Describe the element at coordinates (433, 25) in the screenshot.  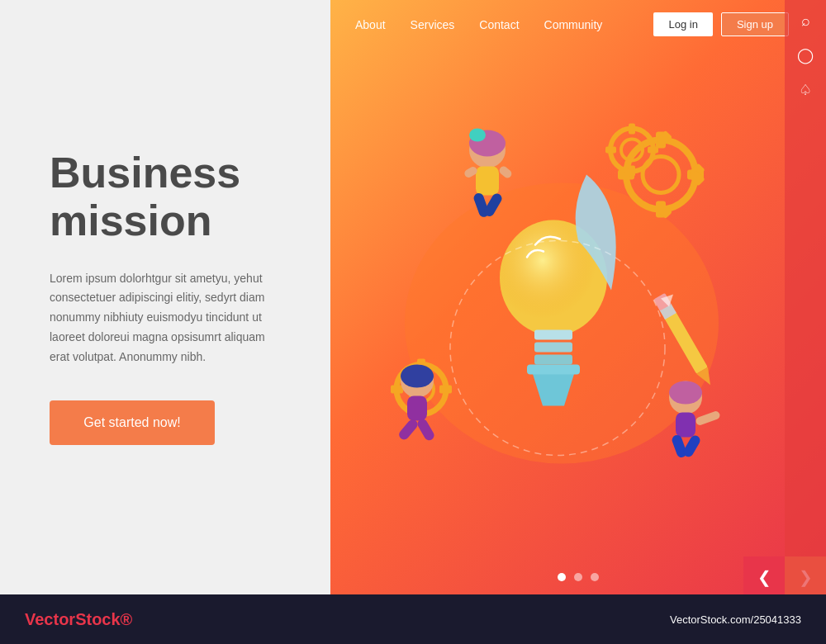
I see `nav-services: Services` at that location.